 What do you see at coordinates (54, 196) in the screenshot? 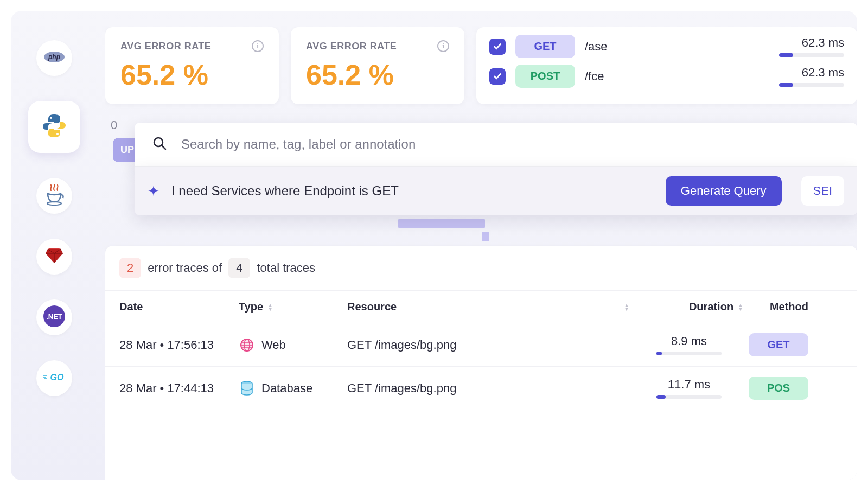
I see `sidebar-item-java` at bounding box center [54, 196].